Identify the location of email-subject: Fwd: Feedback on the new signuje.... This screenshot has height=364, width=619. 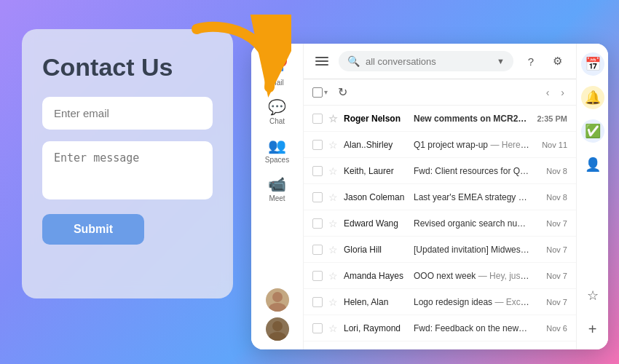
(472, 328).